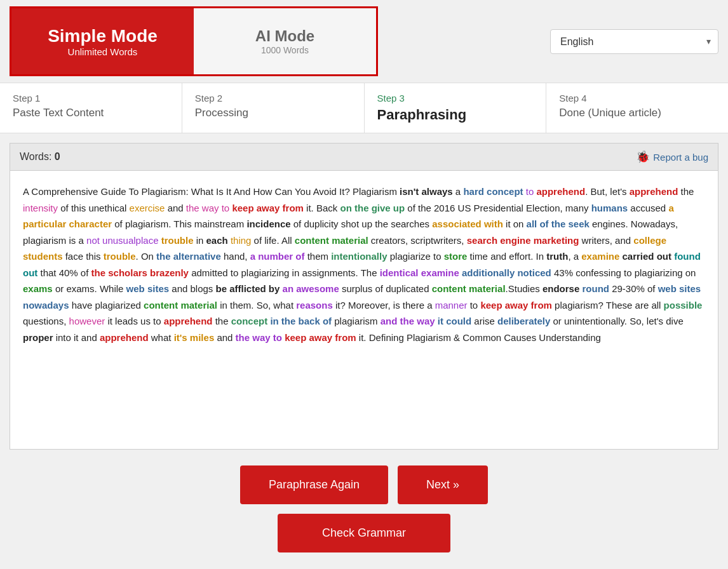 This screenshot has height=569, width=728. What do you see at coordinates (634, 42) in the screenshot?
I see `language-select: English` at bounding box center [634, 42].